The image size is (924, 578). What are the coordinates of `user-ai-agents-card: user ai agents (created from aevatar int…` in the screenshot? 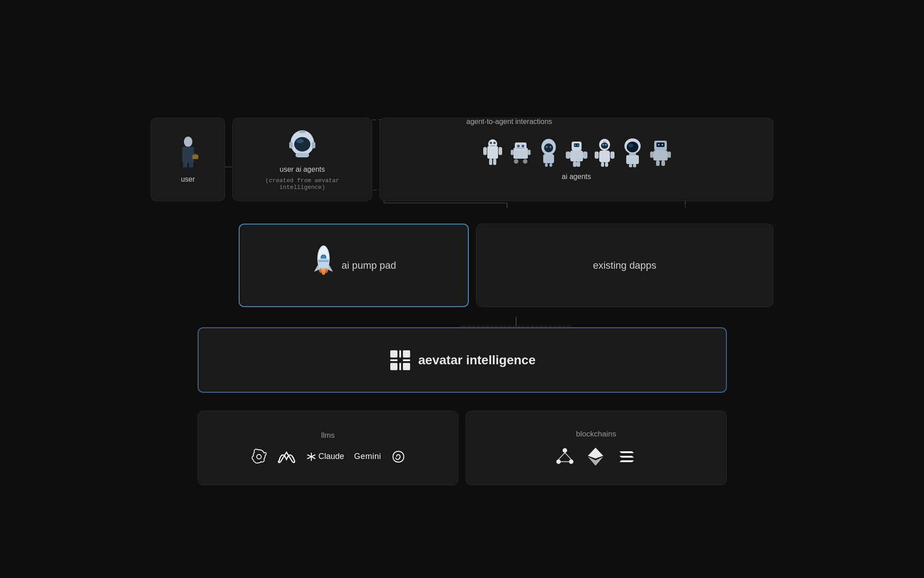 It's located at (302, 160).